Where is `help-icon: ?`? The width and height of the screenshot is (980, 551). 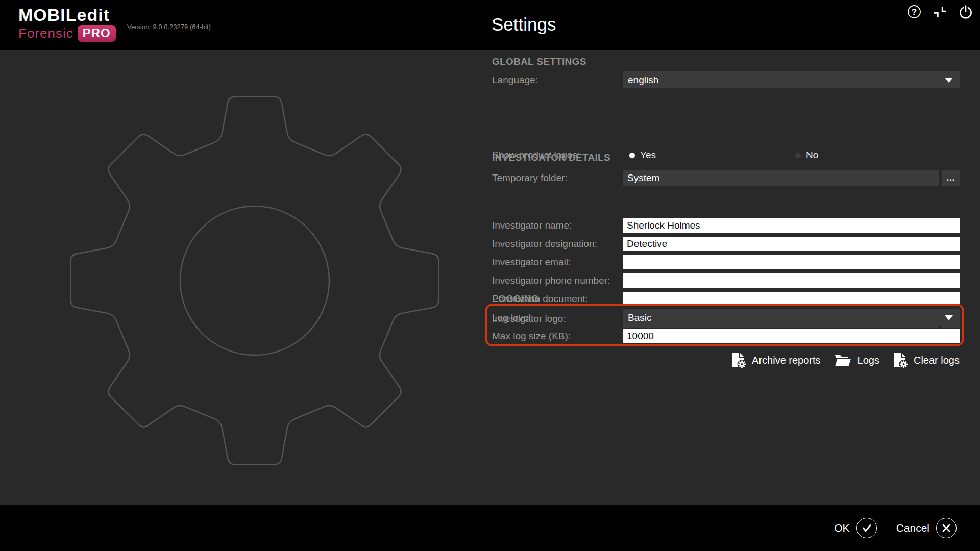
help-icon: ? is located at coordinates (914, 12).